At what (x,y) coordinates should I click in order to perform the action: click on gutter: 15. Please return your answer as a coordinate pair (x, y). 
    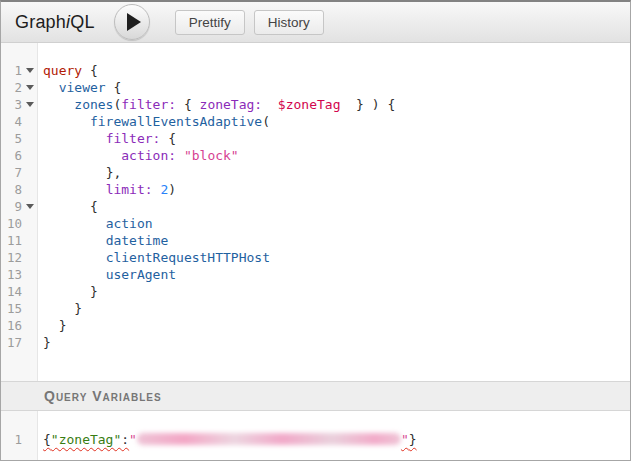
    Looking at the image, I should click on (20, 308).